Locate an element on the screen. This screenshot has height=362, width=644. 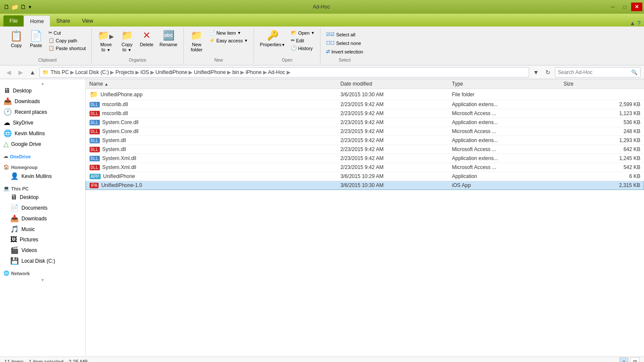
breadcrumb-projects: Projects is located at coordinates (124, 72).